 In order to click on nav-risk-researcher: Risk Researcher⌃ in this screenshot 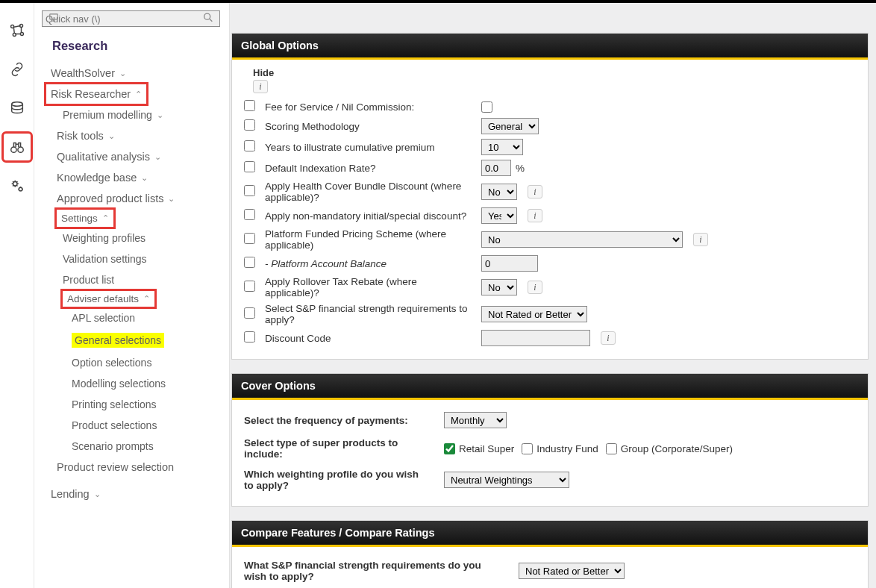, I will do `click(96, 94)`.